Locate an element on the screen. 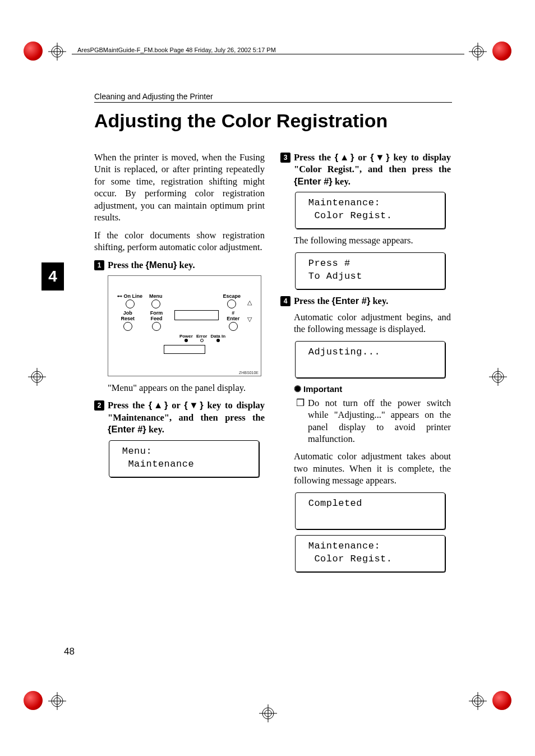 Image resolution: width=535 pixels, height=756 pixels. lcd-display-color-regist: Maintenance: Color Regist. is located at coordinates (370, 210).